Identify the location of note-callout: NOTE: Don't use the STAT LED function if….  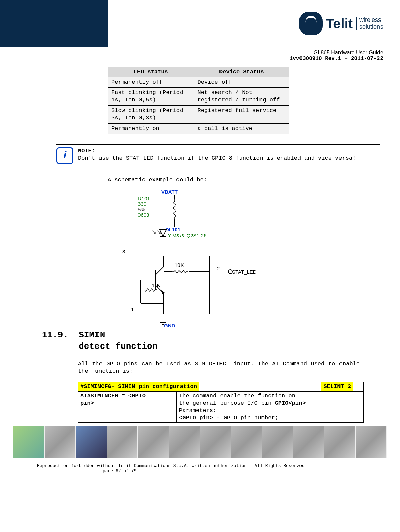
(218, 156).